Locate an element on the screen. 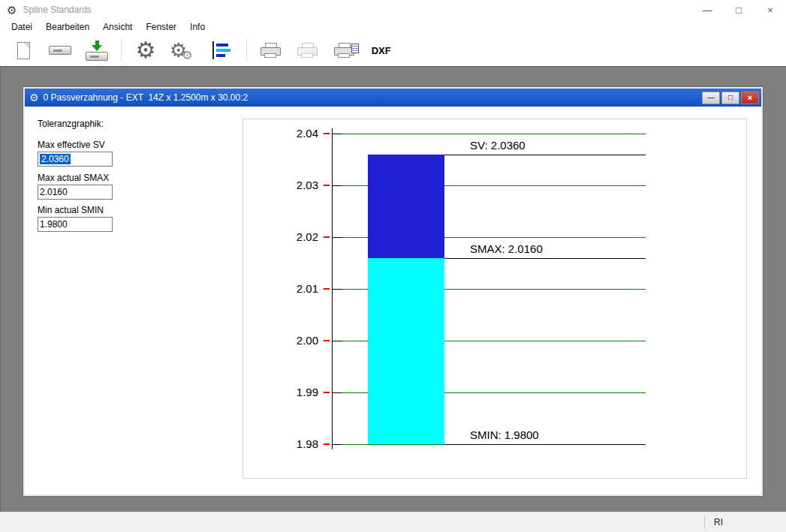 Image resolution: width=786 pixels, height=532 pixels. gridline is located at coordinates (492, 134).